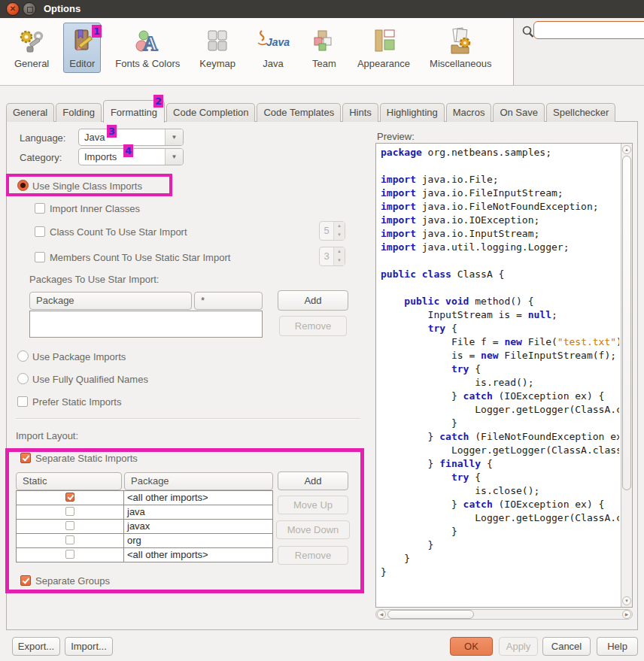  I want to click on window-title: Options, so click(62, 9).